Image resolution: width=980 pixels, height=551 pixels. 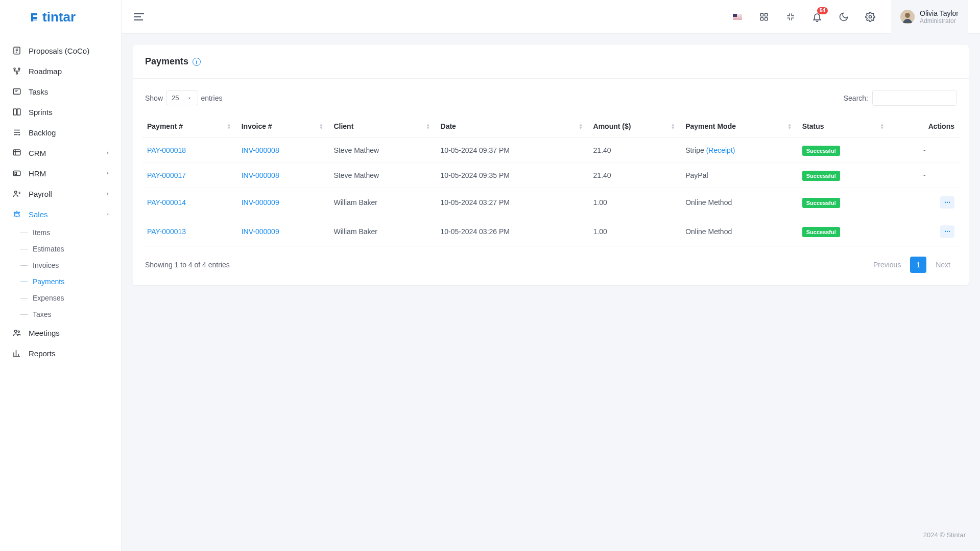 I want to click on proposals-icon, so click(x=17, y=51).